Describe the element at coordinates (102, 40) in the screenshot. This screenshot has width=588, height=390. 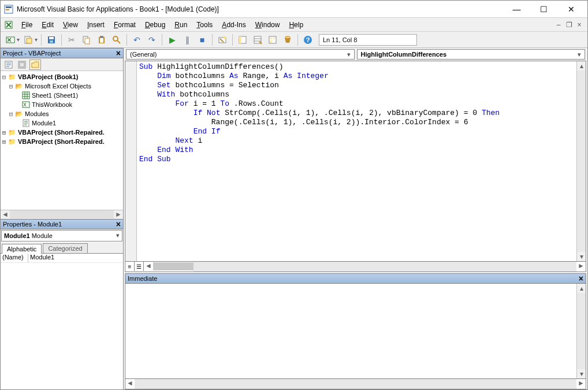
I see `paste-icon` at that location.